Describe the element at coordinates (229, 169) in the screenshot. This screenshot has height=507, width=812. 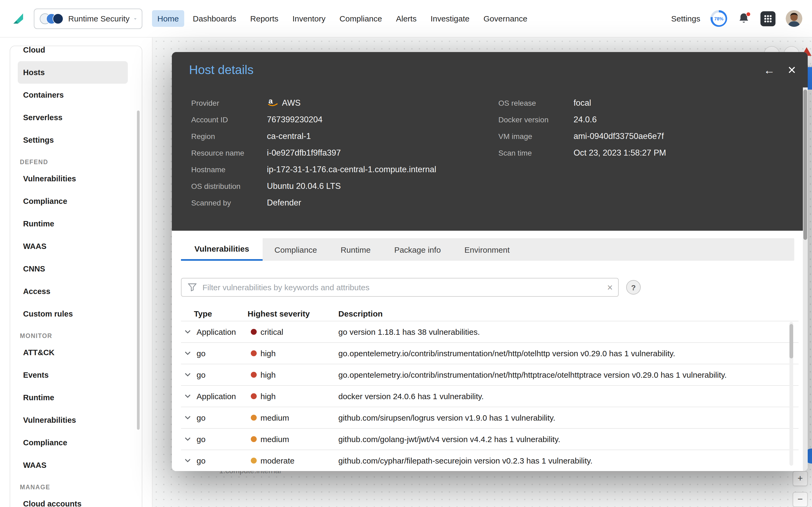
I see `detail-label: Hostname` at that location.